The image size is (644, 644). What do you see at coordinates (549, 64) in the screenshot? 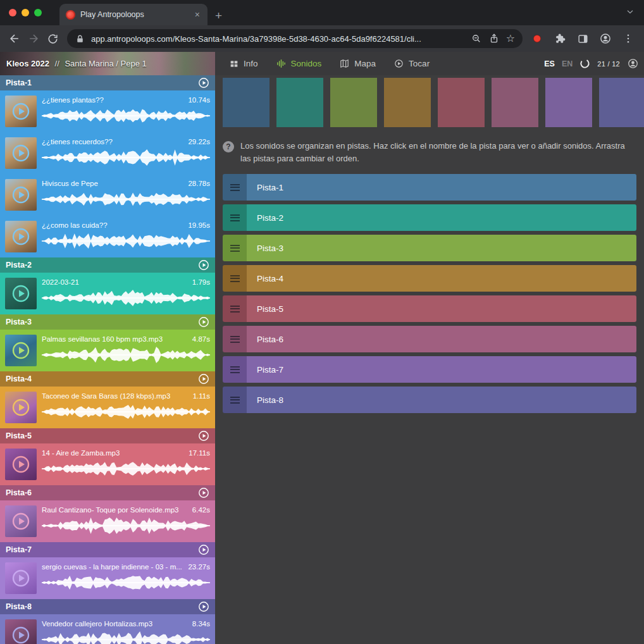
I see `lang-toggle-es: ES` at bounding box center [549, 64].